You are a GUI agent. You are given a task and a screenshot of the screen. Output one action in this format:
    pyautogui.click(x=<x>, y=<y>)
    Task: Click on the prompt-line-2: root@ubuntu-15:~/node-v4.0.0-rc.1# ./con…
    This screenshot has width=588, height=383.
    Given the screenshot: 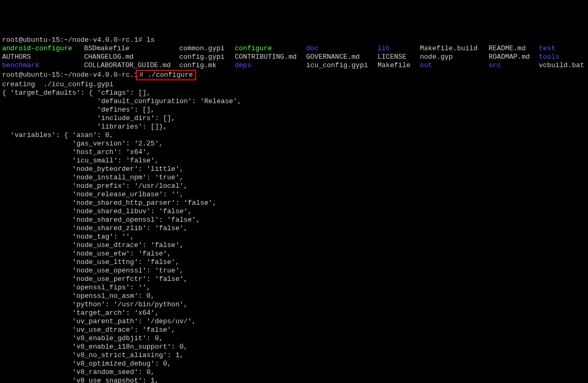 What is the action you would take?
    pyautogui.click(x=99, y=75)
    